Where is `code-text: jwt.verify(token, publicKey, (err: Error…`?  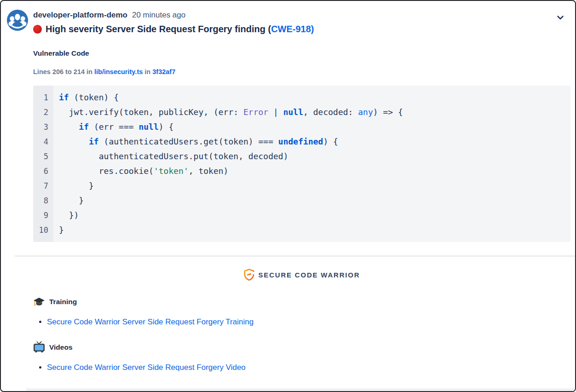 code-text: jwt.verify(token, publicKey, (err: Error… is located at coordinates (312, 112).